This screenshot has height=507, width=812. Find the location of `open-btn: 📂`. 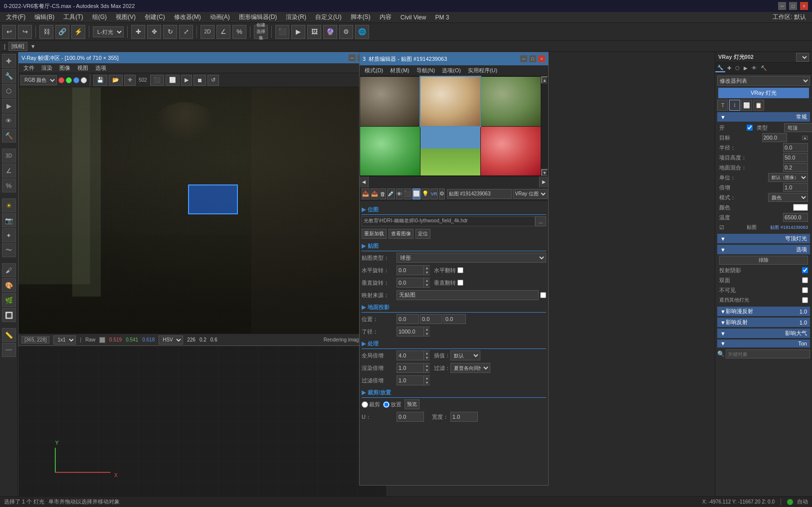

open-btn: 📂 is located at coordinates (116, 80).